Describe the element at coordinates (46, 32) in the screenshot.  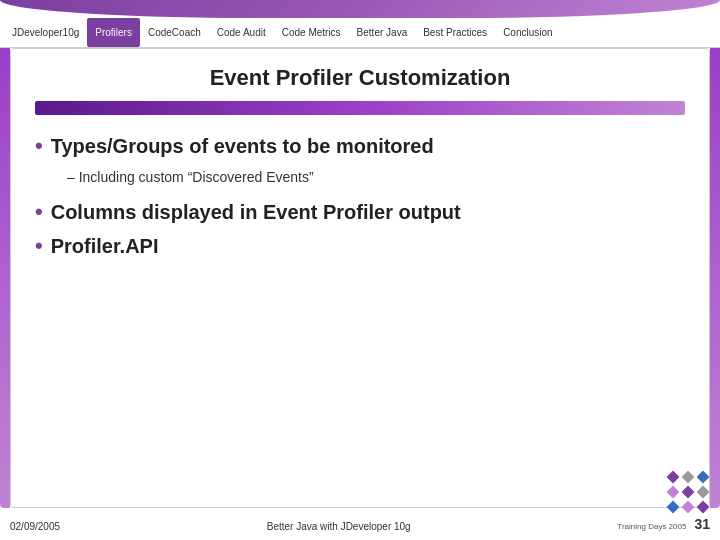
I see `nav-jdeveloper: JDeveloper10g` at that location.